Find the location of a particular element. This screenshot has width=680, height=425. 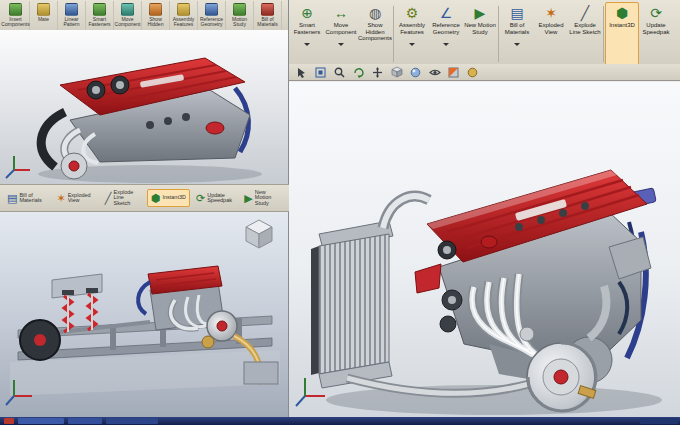

view-cube-icon is located at coordinates (397, 72).